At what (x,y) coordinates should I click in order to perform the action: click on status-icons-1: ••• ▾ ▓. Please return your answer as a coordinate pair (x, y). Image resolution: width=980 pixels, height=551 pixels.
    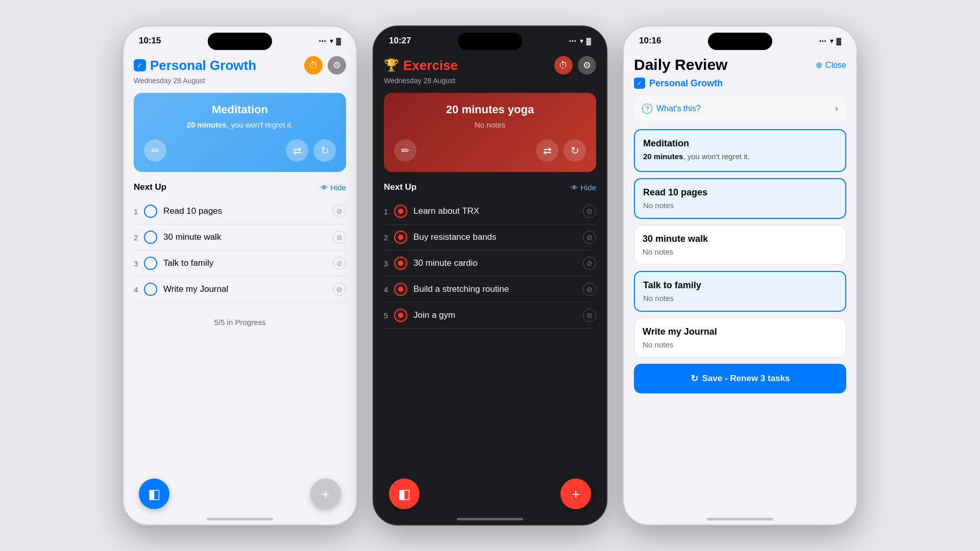
    Looking at the image, I should click on (330, 41).